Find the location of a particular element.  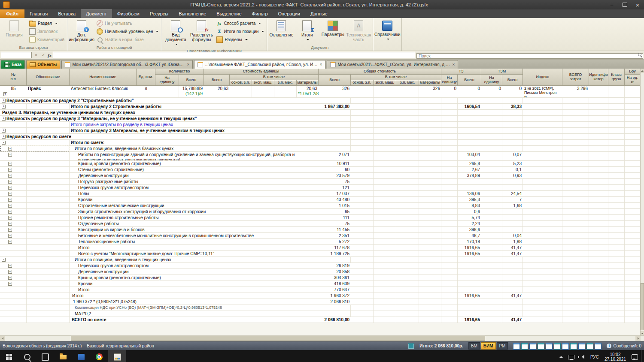

table-row: Работы по реконструкции зданий и сооруже… is located at coordinates (320, 156).